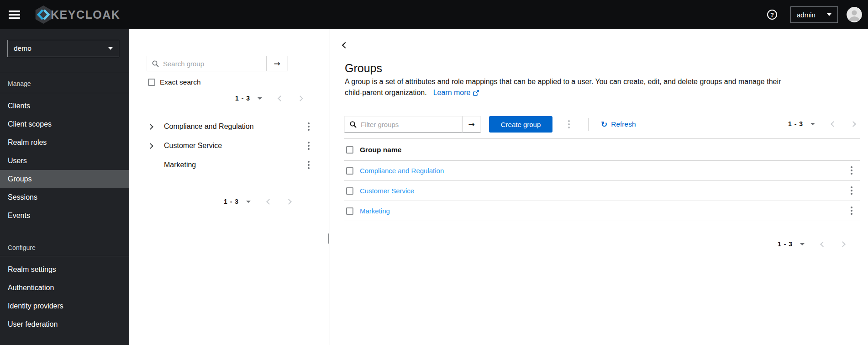 The width and height of the screenshot is (868, 345). Describe the element at coordinates (206, 64) in the screenshot. I see `group-search-field` at that location.